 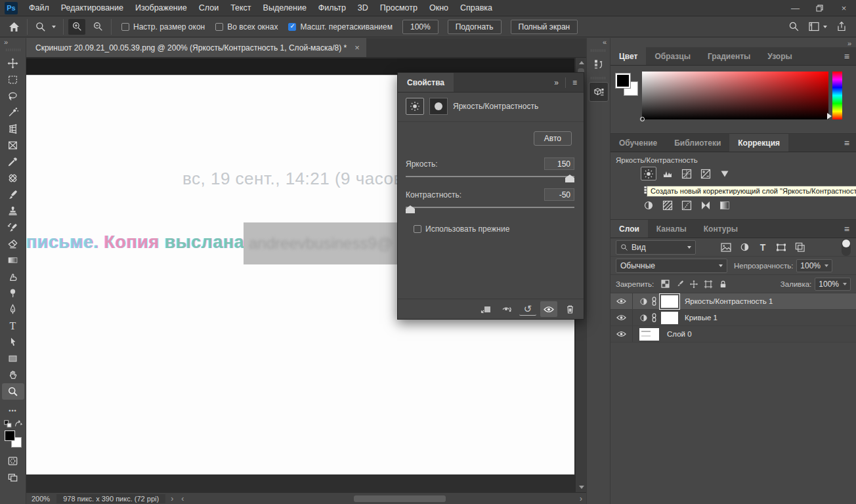 What do you see at coordinates (649, 335) in the screenshot?
I see `layer-thumbnail` at bounding box center [649, 335].